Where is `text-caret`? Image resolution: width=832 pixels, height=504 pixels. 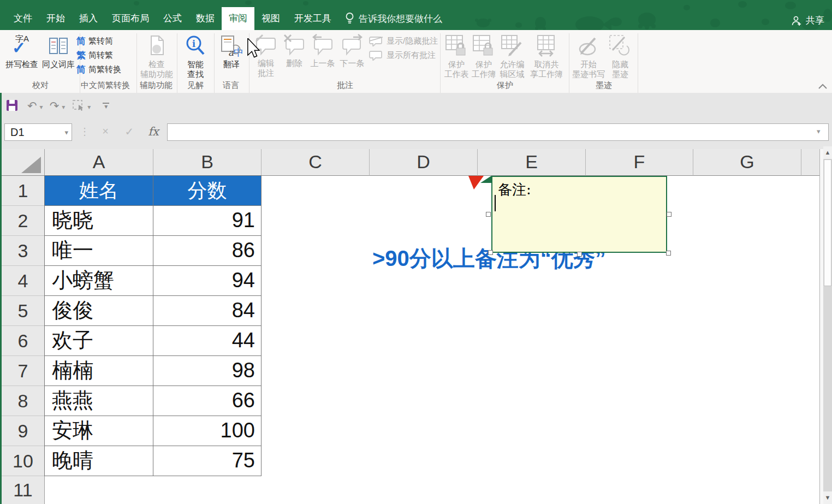 text-caret is located at coordinates (495, 203).